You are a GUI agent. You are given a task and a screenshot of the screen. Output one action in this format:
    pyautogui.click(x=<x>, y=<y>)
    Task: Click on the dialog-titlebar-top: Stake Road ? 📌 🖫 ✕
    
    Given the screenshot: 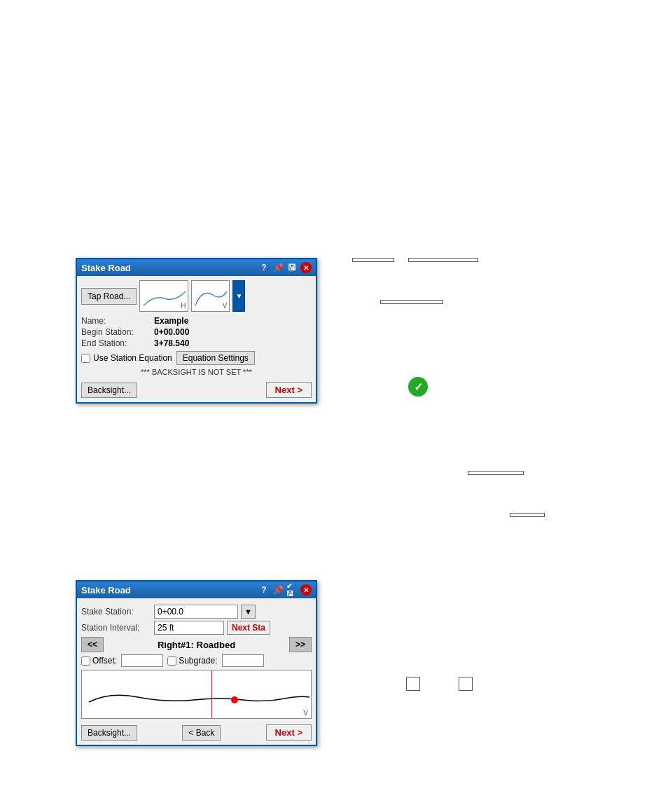 What is the action you would take?
    pyautogui.click(x=196, y=268)
    